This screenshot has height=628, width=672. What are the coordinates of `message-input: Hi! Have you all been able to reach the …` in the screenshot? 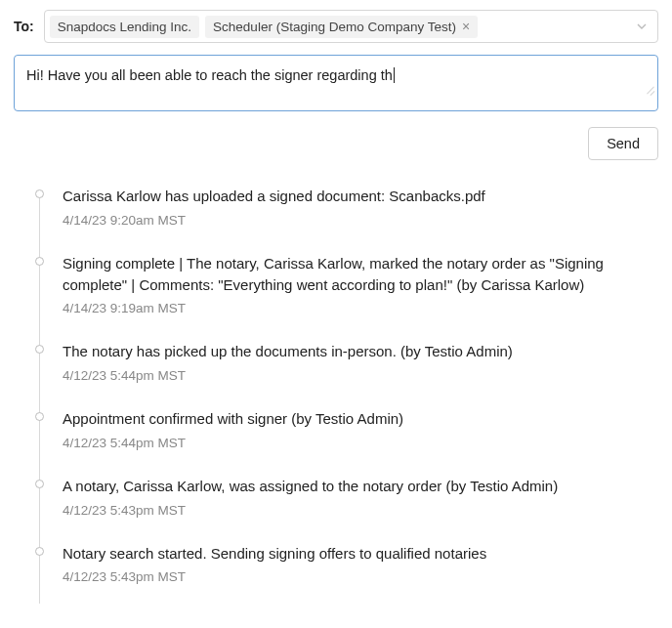 It's located at (336, 83).